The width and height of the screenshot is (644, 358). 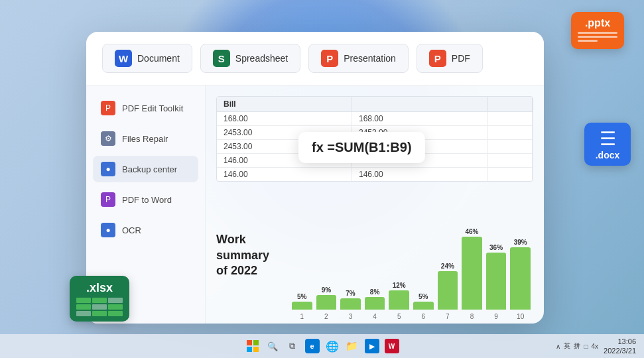 I want to click on sidebar-item-files-repair: ⚙ Files Repair, so click(x=146, y=139).